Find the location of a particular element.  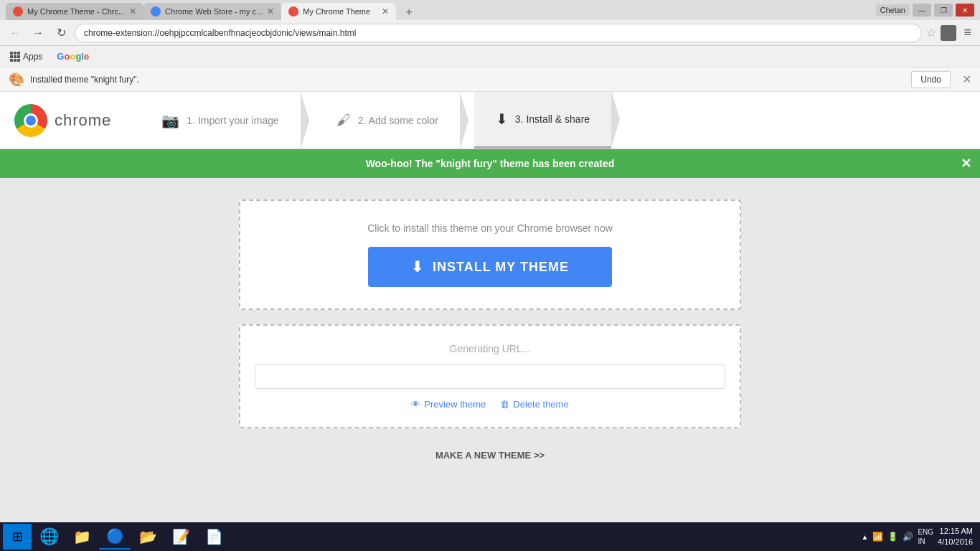

taskbar-editor: 📝 is located at coordinates (181, 537).